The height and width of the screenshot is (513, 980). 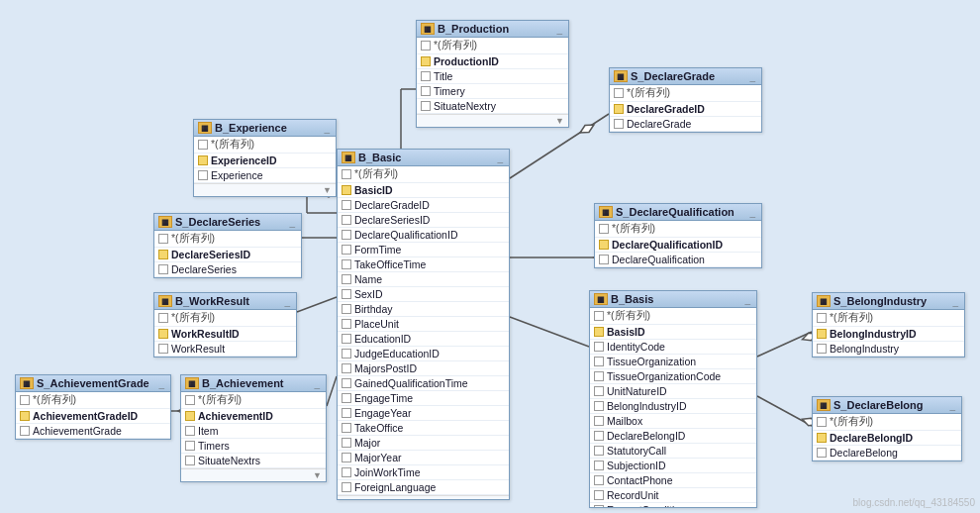 I want to click on table-name-b-basic: B_Basic, so click(x=380, y=157).